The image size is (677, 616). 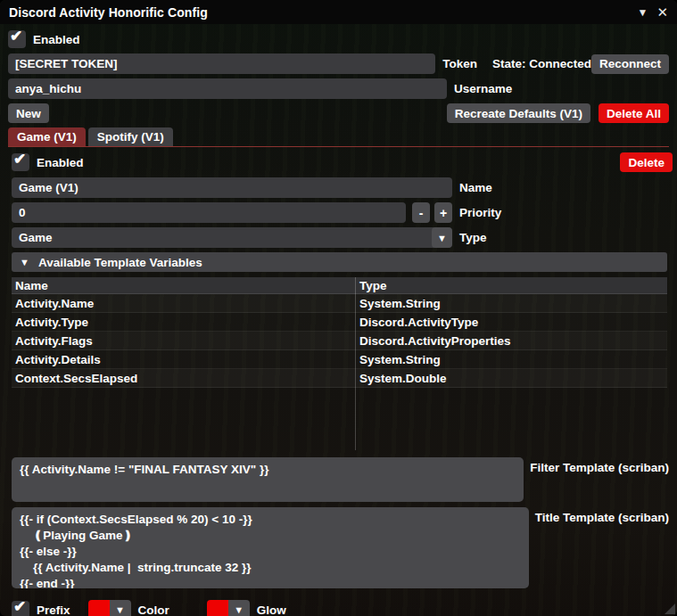 What do you see at coordinates (153, 610) in the screenshot?
I see `color-label: Color` at bounding box center [153, 610].